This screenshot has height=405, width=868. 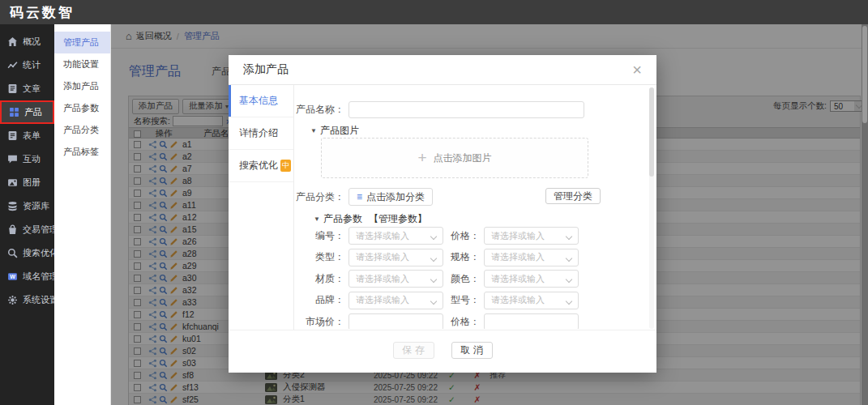 I want to click on params-section-header: ▼ 产品参数 【管理参数】, so click(x=370, y=219).